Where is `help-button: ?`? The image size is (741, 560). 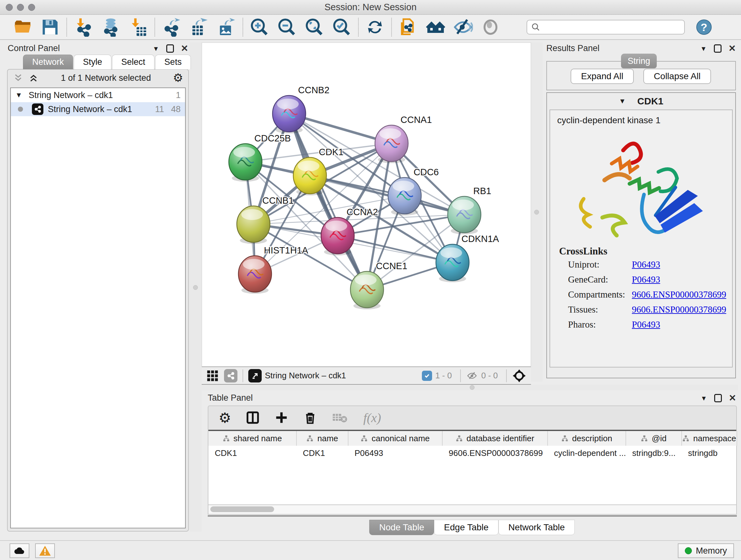
help-button: ? is located at coordinates (704, 27).